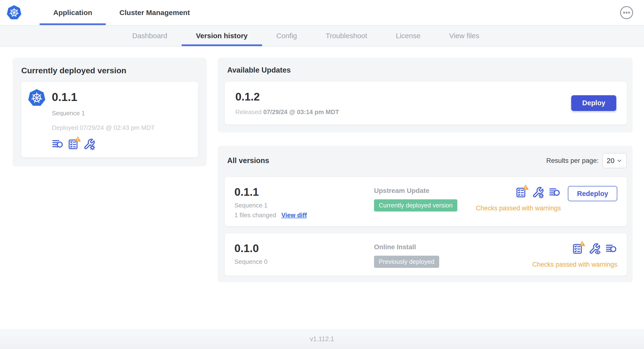  Describe the element at coordinates (406, 262) in the screenshot. I see `previously-deployed-badge: Previously deployed` at that location.